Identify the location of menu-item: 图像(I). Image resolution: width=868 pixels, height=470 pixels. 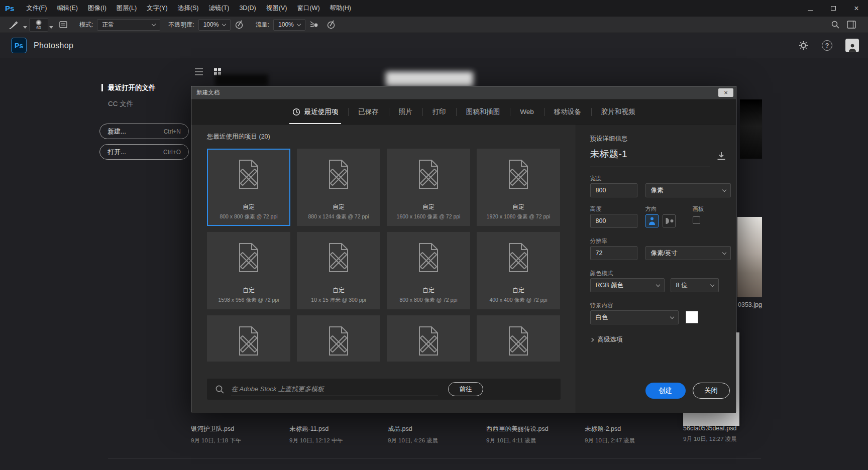
(97, 8).